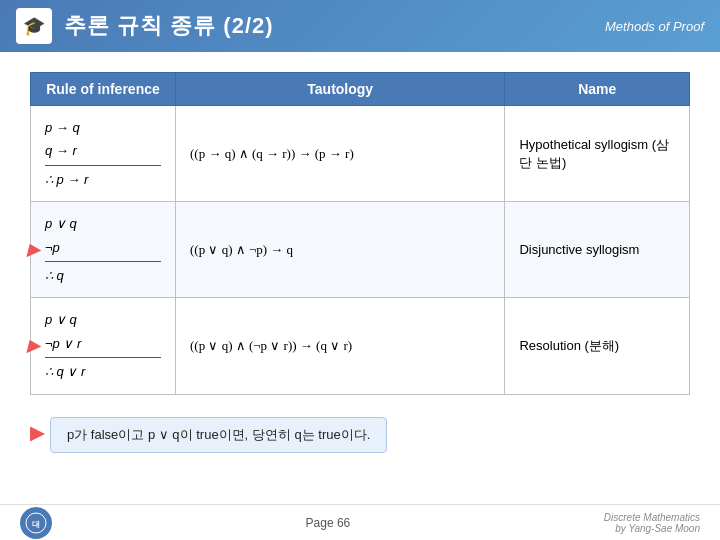 The image size is (720, 540). Describe the element at coordinates (328, 523) in the screenshot. I see `footer-page: Page 66` at that location.